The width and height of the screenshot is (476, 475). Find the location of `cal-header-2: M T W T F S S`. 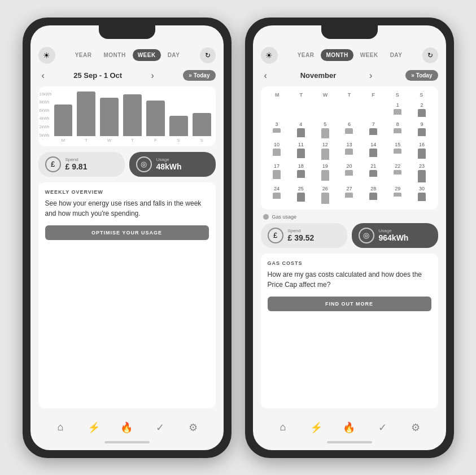

cal-header-2: M T W T F S S is located at coordinates (350, 95).